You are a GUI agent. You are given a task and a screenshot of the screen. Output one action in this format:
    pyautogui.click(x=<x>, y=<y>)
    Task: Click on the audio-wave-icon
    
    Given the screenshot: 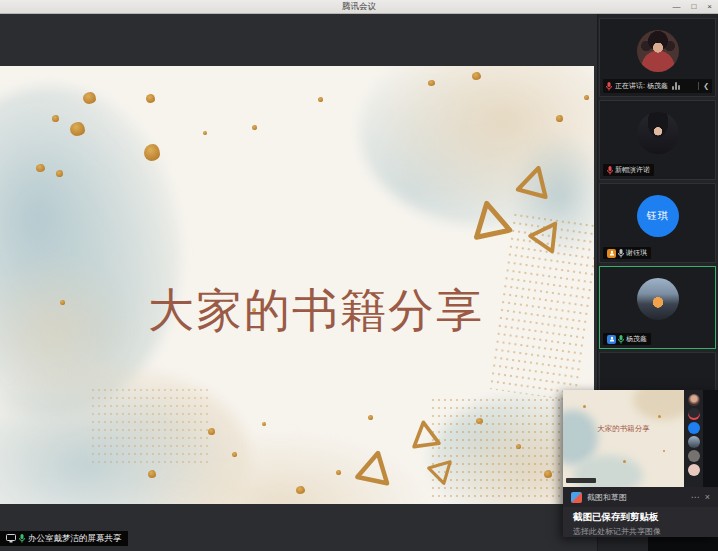 What is the action you would take?
    pyautogui.click(x=676, y=86)
    